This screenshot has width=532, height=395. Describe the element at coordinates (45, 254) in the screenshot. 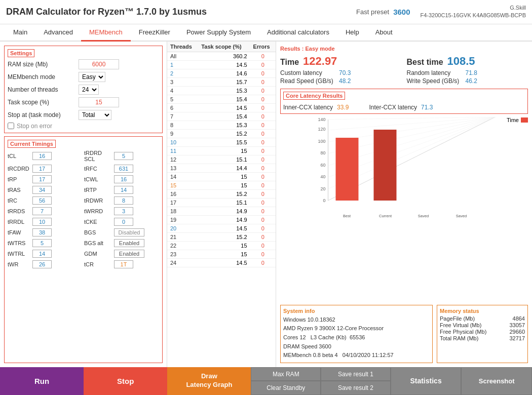

I see `timing-twtrl: tWTRL` at that location.